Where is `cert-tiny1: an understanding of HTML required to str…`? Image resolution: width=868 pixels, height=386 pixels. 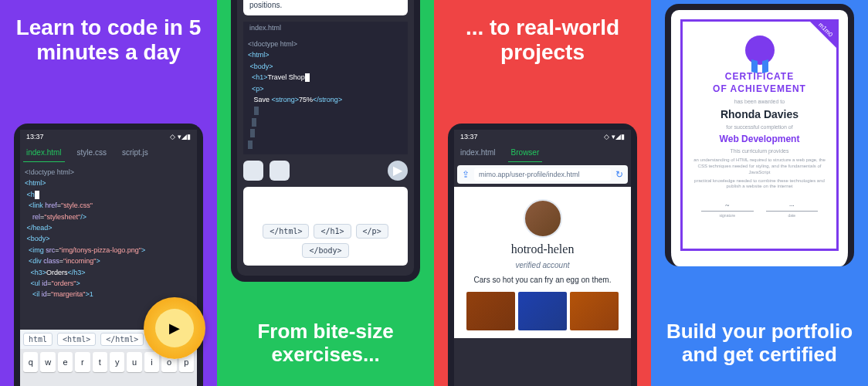
cert-tiny1: an understanding of HTML required to str… is located at coordinates (760, 167).